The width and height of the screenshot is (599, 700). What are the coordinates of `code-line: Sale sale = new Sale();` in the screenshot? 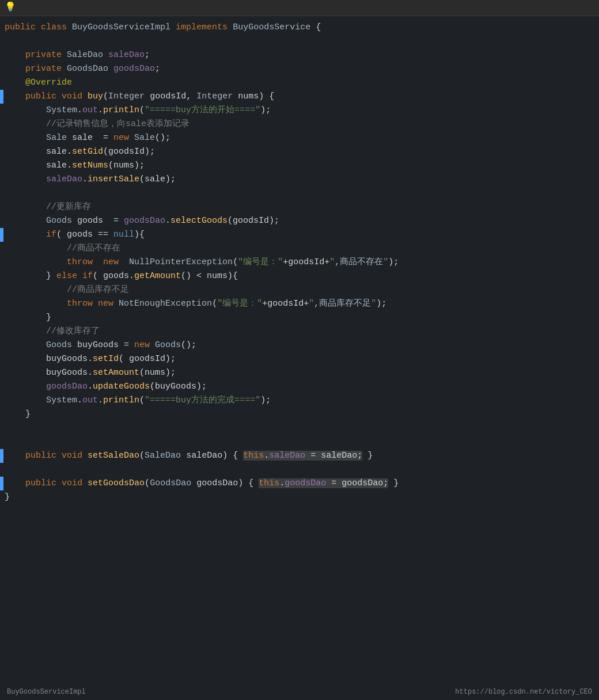 It's located at (300, 138).